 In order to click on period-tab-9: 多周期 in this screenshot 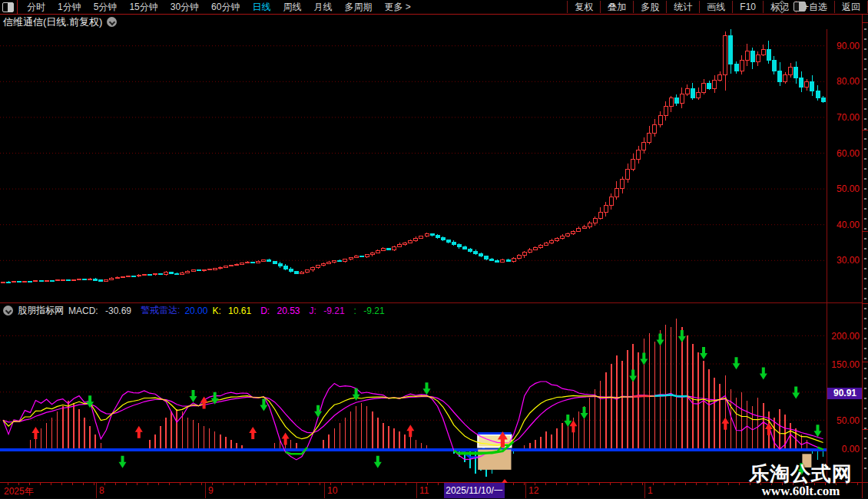, I will do `click(358, 8)`.